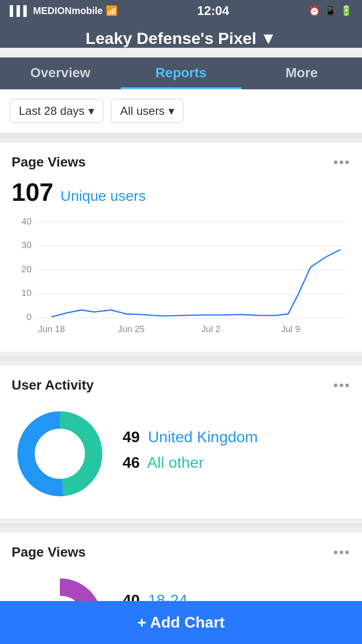 This screenshot has height=644, width=362. I want to click on tab-reports: Reports, so click(181, 73).